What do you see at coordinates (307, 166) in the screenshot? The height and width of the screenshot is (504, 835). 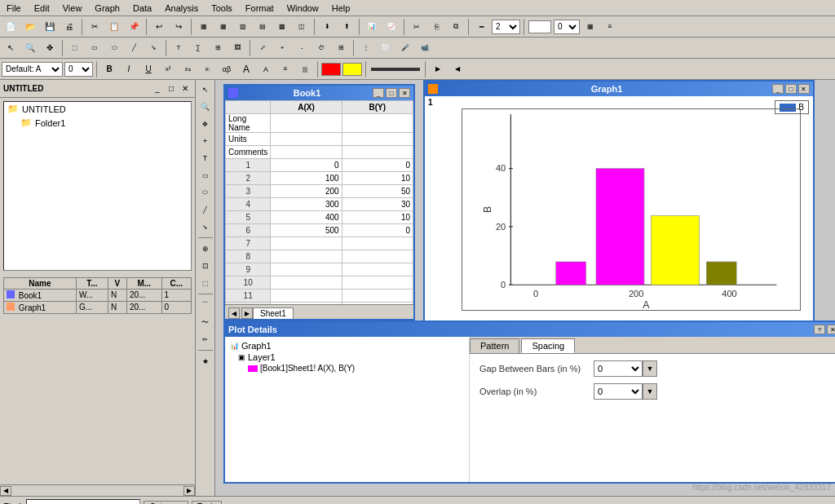 I see `sheet-cell-a-3: 0` at bounding box center [307, 166].